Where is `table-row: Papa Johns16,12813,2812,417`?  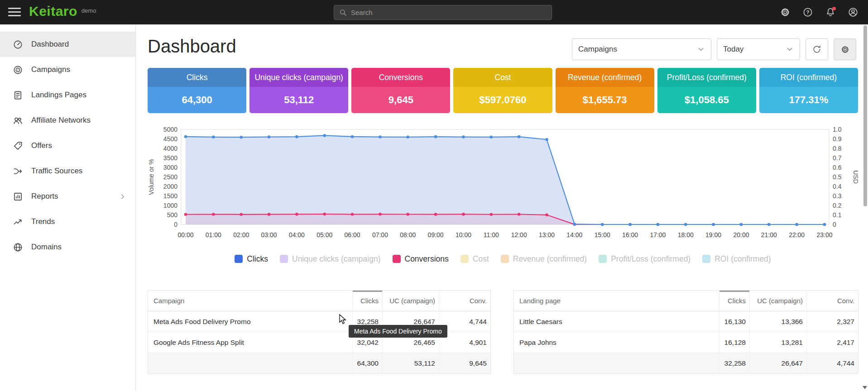 table-row: Papa Johns16,12813,2812,417 is located at coordinates (686, 343).